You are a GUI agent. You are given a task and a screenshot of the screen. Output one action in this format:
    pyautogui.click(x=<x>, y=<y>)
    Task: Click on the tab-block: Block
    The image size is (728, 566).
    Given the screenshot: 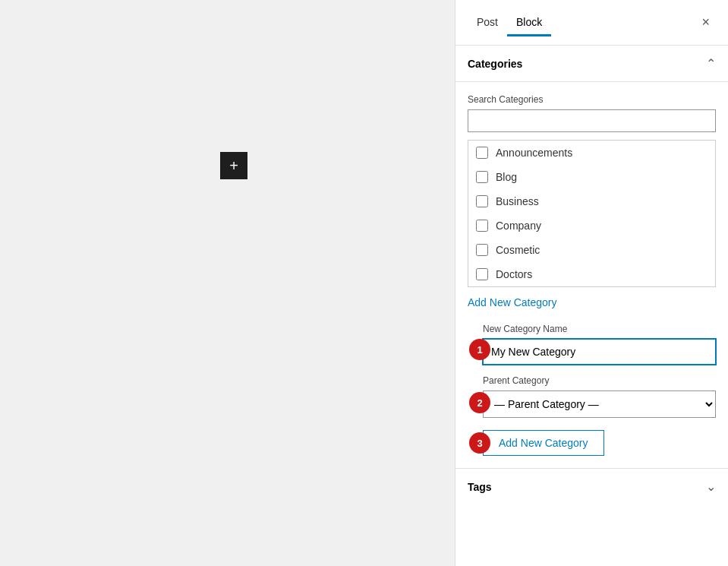 What is the action you would take?
    pyautogui.click(x=529, y=23)
    